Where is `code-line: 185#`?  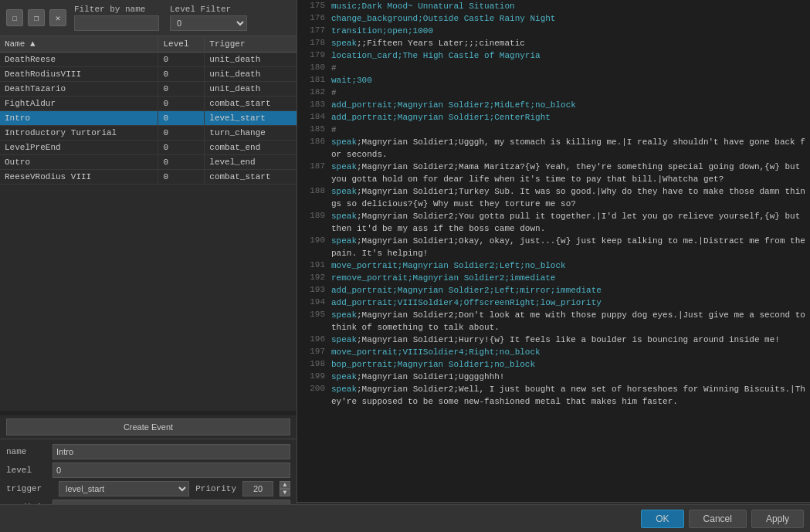 code-line: 185# is located at coordinates (554, 130).